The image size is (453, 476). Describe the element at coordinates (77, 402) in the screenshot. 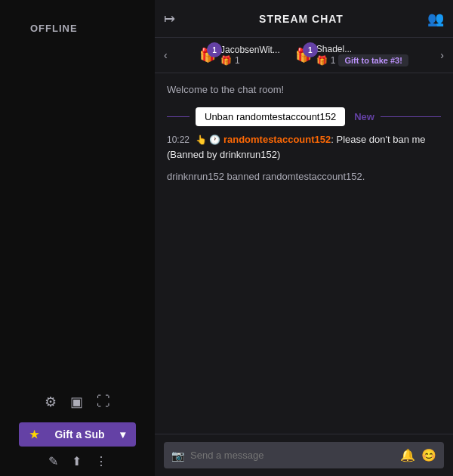

I see `layout-icon: ▣` at that location.